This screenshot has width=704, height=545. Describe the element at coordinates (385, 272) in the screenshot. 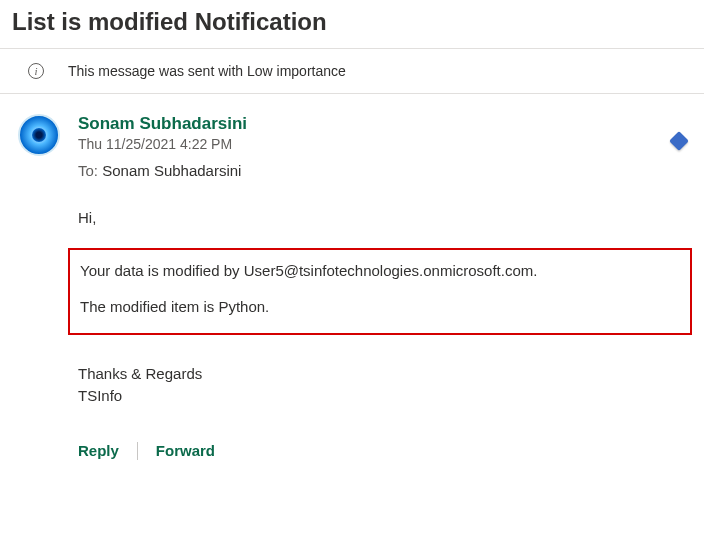

I see `body-line-1: Your data is modified by User5@tsinfotec…` at that location.